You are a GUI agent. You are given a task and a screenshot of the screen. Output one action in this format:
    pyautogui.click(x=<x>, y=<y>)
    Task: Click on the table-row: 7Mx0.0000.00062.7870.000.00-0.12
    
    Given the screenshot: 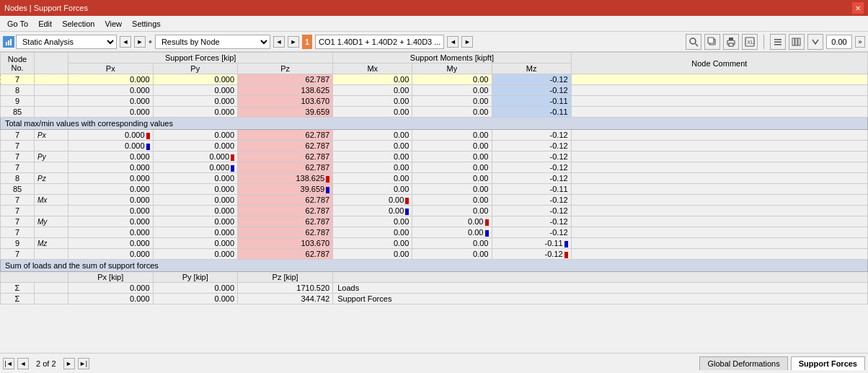 What is the action you would take?
    pyautogui.click(x=434, y=201)
    